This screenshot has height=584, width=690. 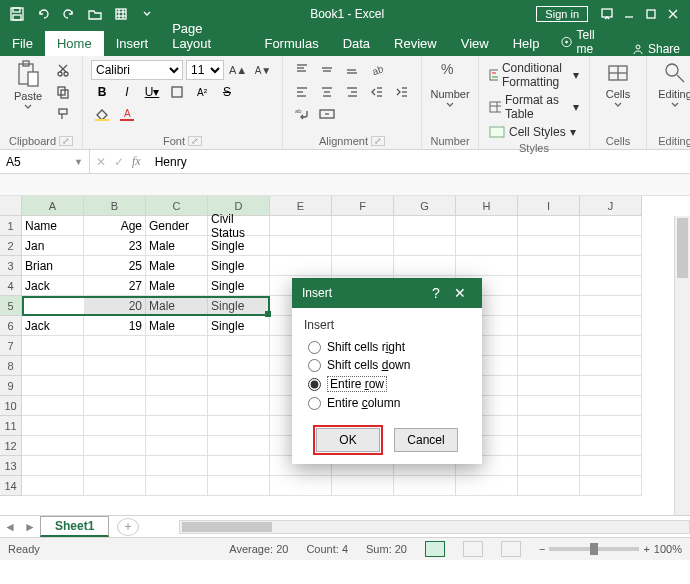 What do you see at coordinates (177, 206) in the screenshot?
I see `column-header: C` at bounding box center [177, 206].